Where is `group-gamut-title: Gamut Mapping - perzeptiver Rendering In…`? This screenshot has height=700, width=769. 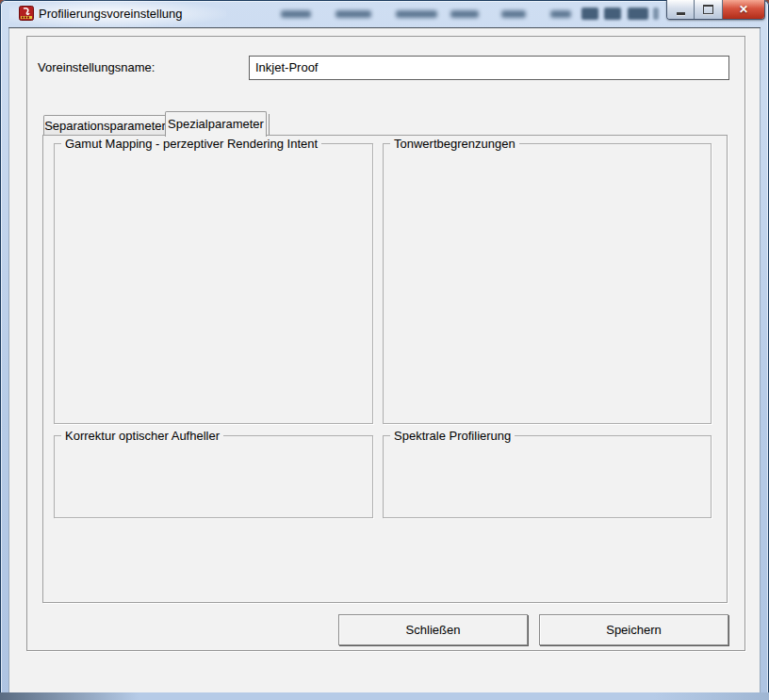
group-gamut-title: Gamut Mapping - perzeptiver Rendering In… is located at coordinates (191, 143).